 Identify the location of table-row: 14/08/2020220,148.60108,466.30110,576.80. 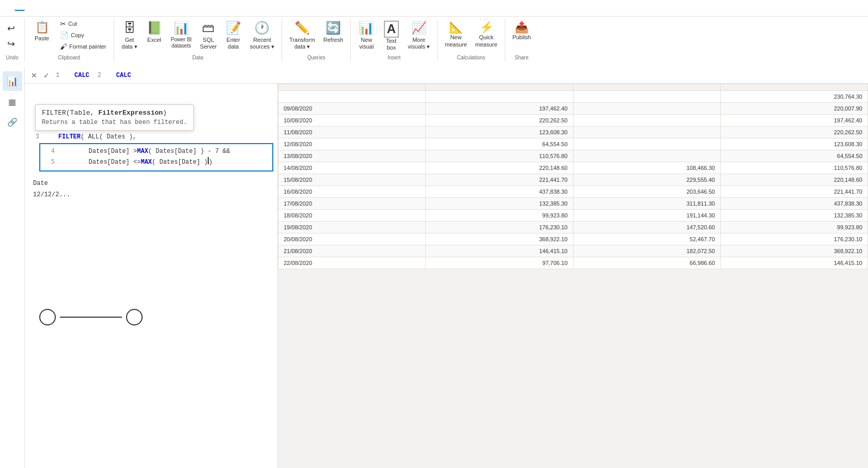
(574, 168).